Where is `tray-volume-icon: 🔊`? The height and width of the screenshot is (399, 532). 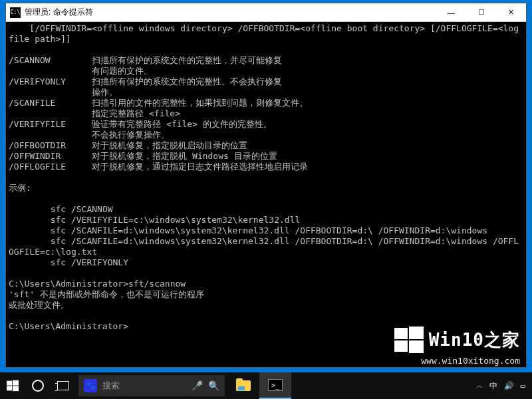
tray-volume-icon: 🔊 is located at coordinates (509, 386).